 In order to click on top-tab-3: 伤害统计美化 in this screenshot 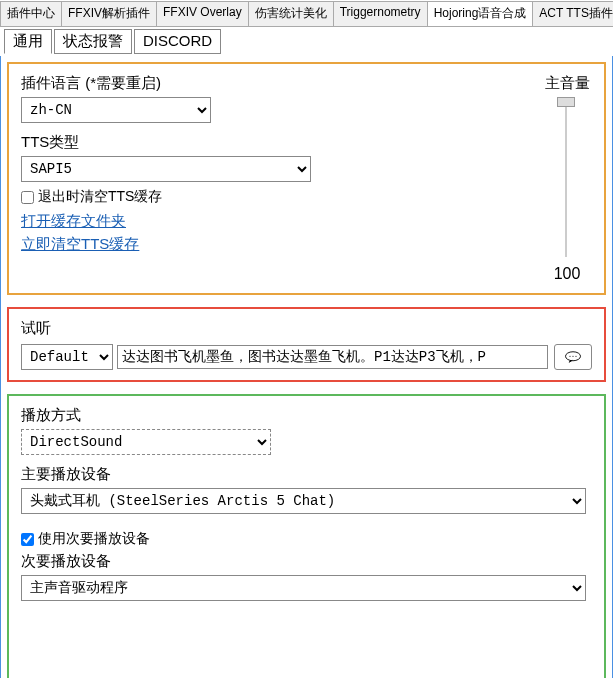, I will do `click(291, 14)`.